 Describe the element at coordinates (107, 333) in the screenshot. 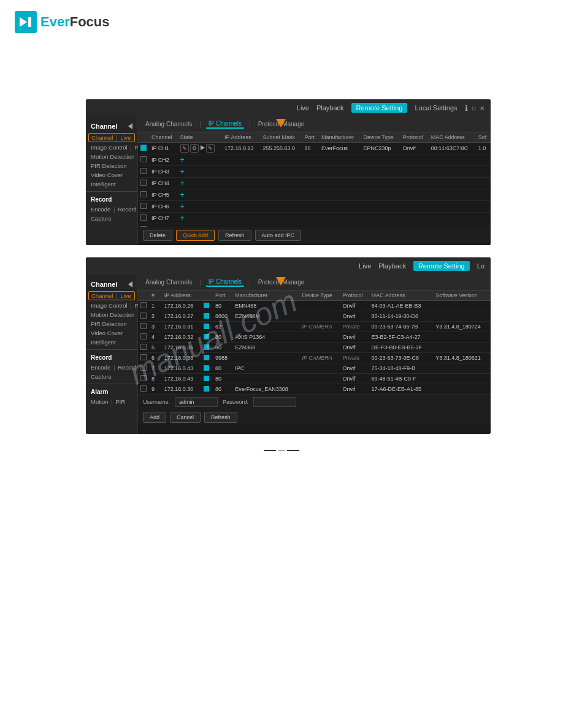

I see `sidebar-videocover-label-2: Video Cover` at that location.